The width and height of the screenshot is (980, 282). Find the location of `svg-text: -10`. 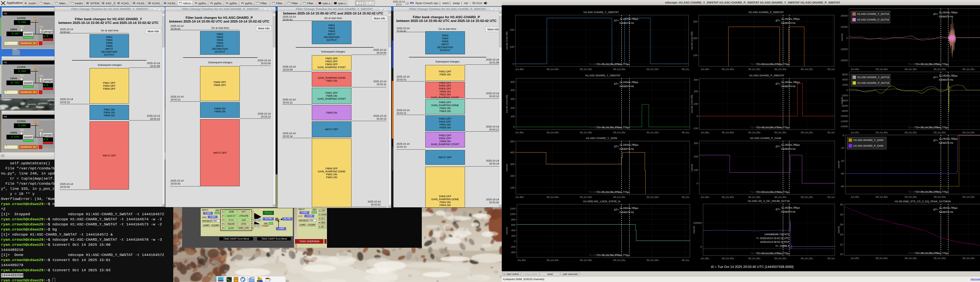

svg-text: -10 is located at coordinates (842, 148).